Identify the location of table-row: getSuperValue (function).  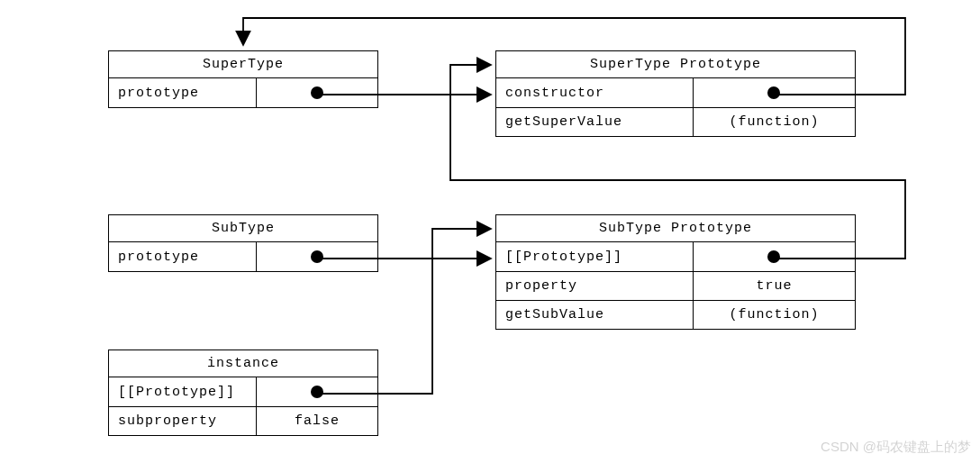
(676, 122).